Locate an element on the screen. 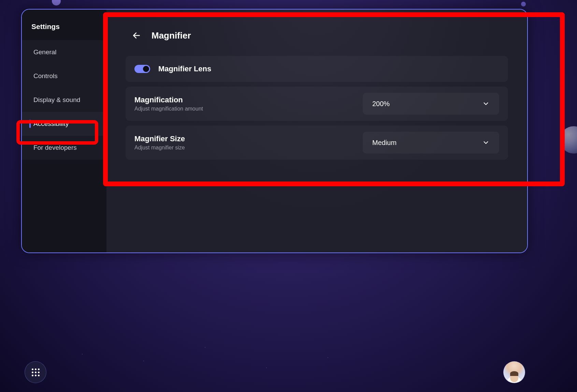 The height and width of the screenshot is (392, 577). page-title: Magnifier is located at coordinates (171, 35).